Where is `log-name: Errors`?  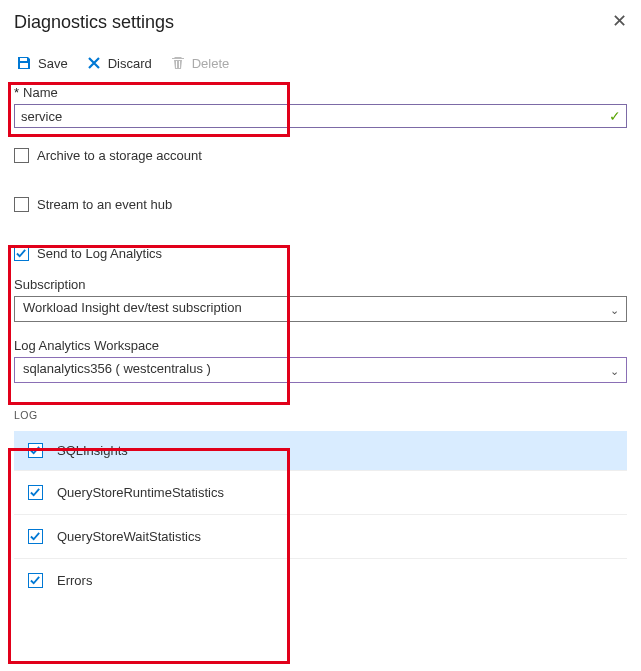 log-name: Errors is located at coordinates (74, 580).